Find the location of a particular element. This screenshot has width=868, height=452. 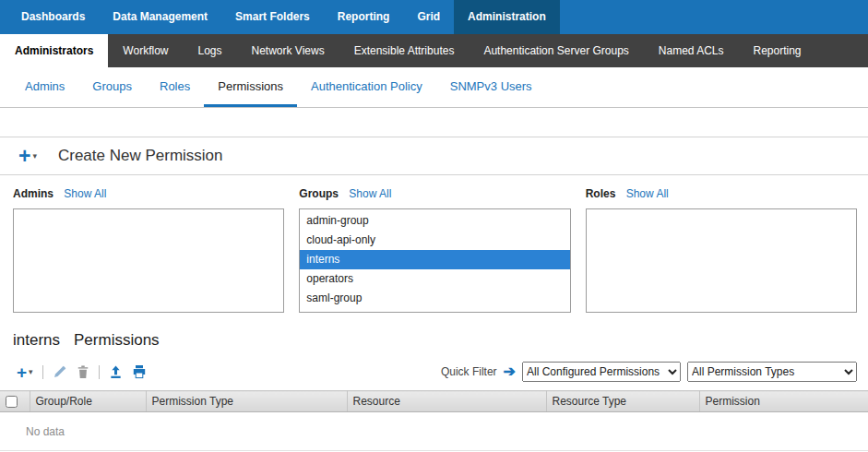

roles-show-all-link: Show All is located at coordinates (648, 194).